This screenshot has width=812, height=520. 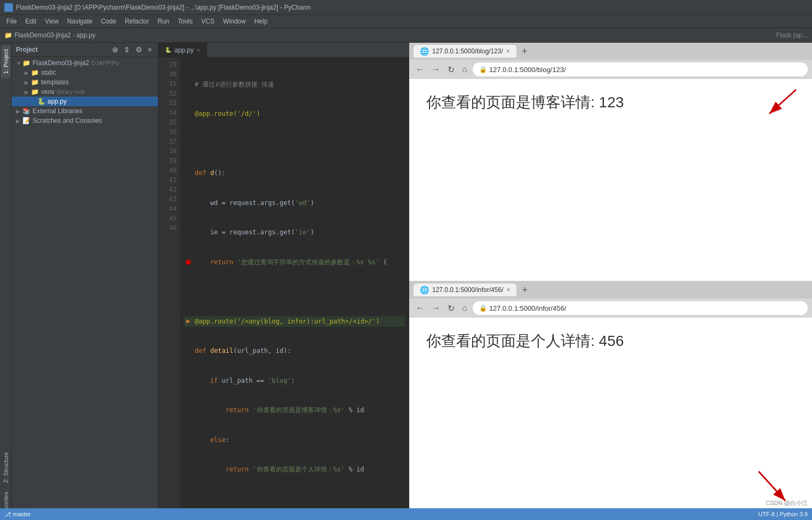 I want to click on new-tab-btn-1: +, so click(x=525, y=51).